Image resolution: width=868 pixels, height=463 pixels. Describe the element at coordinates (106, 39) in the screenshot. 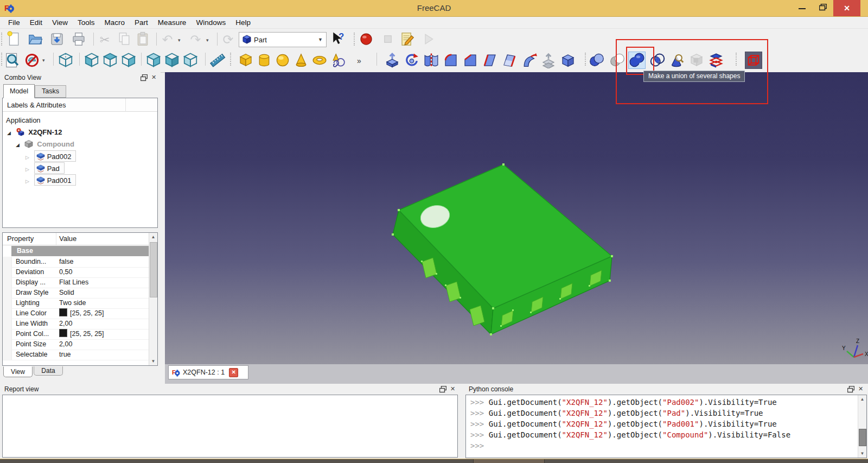

I see `cut-button: ✂` at that location.